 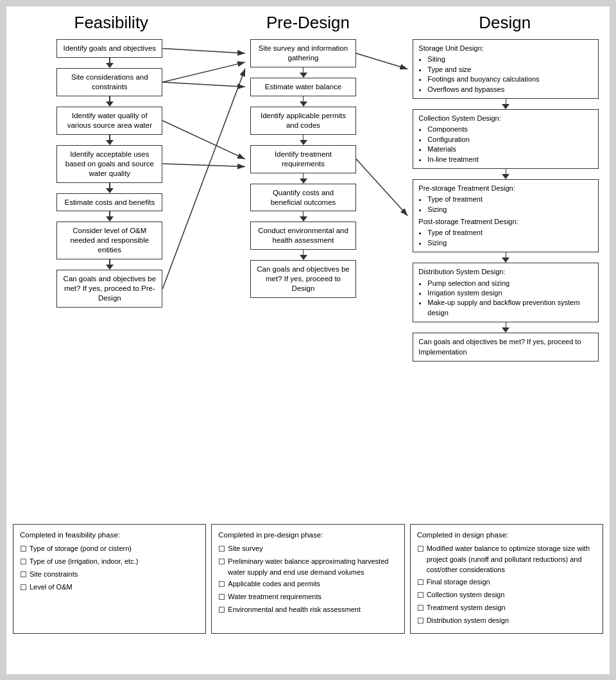 I want to click on design-post-treatment-list: Type of treatment Sizing, so click(x=510, y=238).